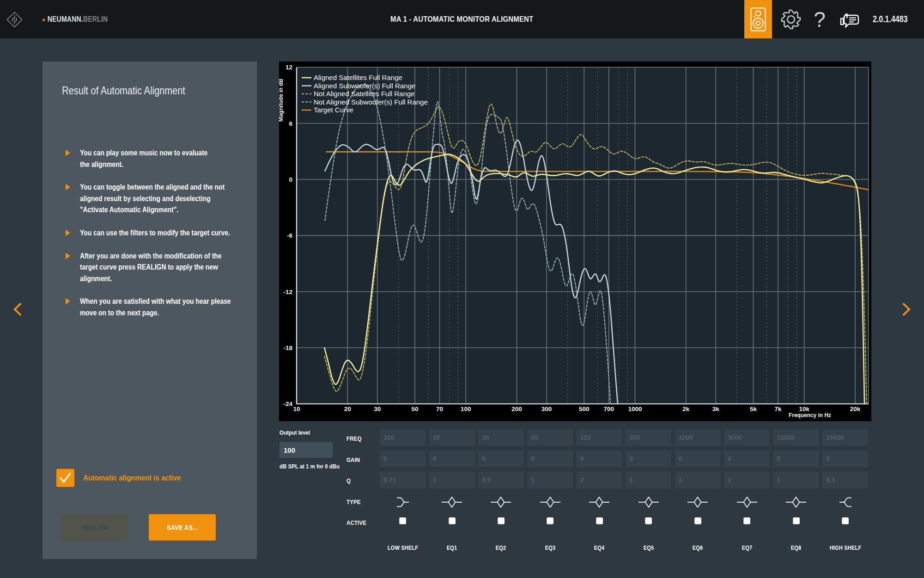 The height and width of the screenshot is (578, 924). Describe the element at coordinates (906, 309) in the screenshot. I see `next-page-button` at that location.